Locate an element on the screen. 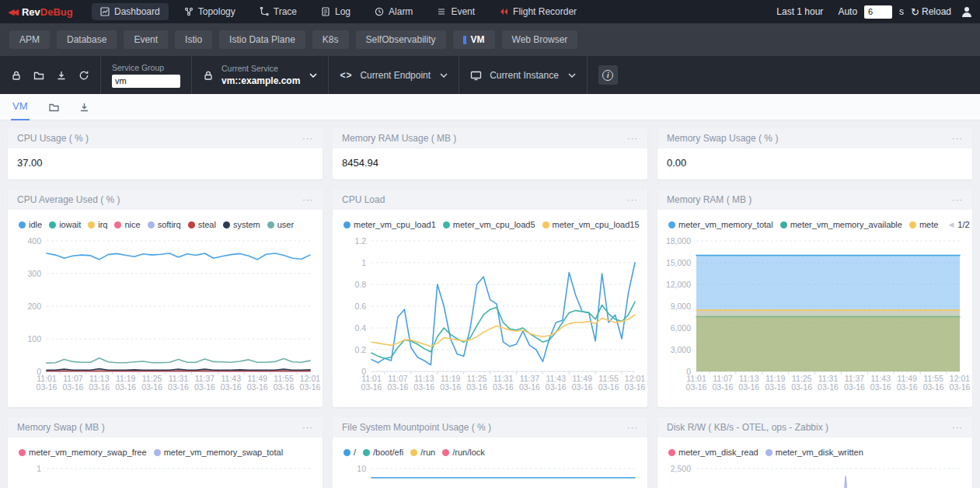 The height and width of the screenshot is (488, 980). legend-label: meter_vm_memory_available is located at coordinates (846, 225).